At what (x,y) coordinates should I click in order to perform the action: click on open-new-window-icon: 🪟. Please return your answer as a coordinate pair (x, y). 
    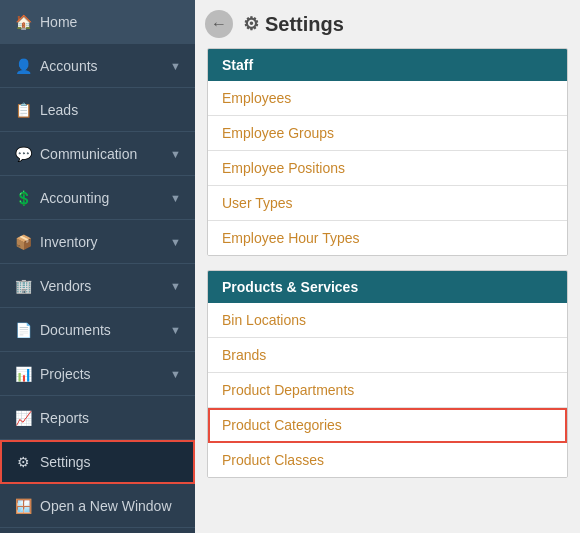
    Looking at the image, I should click on (23, 506).